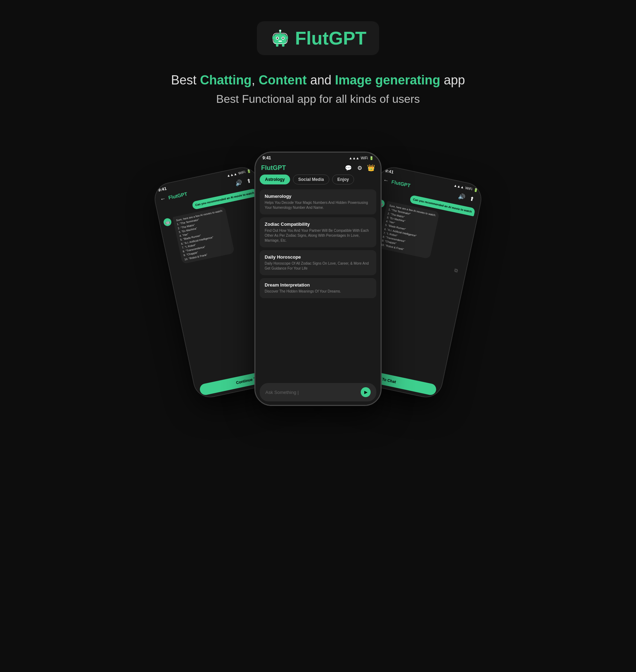 The image size is (636, 672). What do you see at coordinates (279, 168) in the screenshot?
I see `app-name-green-center: GPT` at bounding box center [279, 168].